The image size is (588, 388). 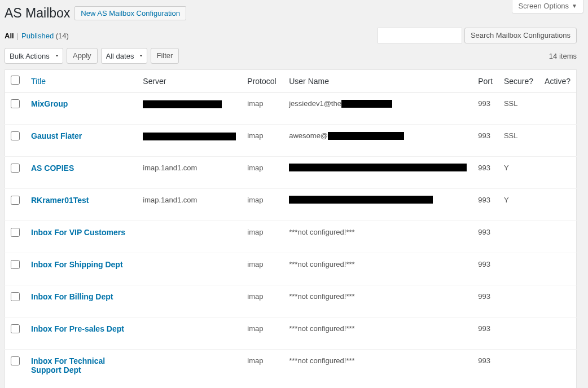 I want to click on row-title-link: Gauust Flater, so click(x=56, y=136).